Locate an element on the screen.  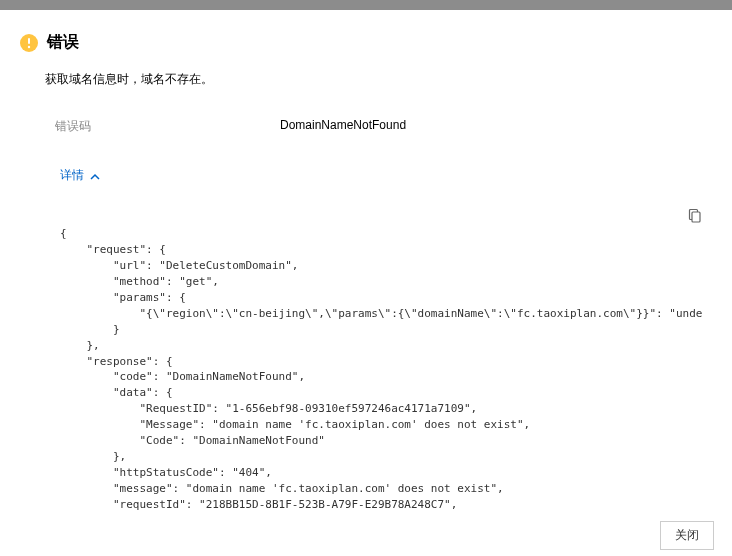
error-code-value: DomainNameNotFound is located at coordinates (343, 126).